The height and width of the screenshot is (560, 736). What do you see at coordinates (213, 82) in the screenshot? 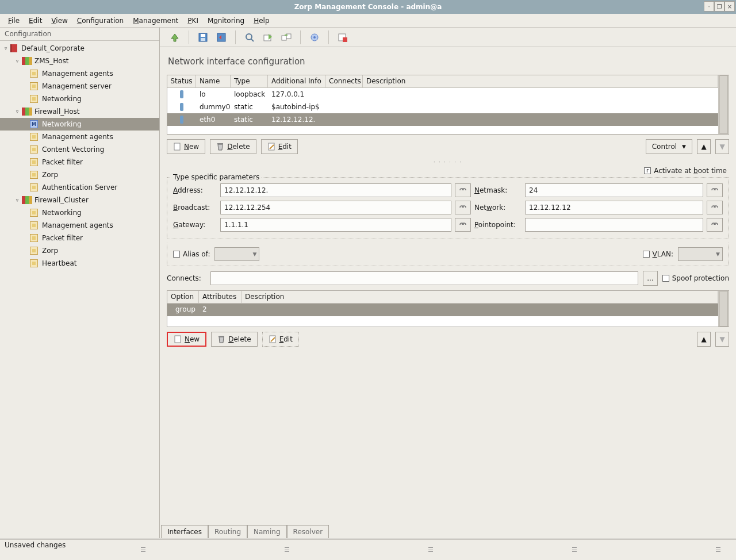
I see `col-name: Name` at bounding box center [213, 82].